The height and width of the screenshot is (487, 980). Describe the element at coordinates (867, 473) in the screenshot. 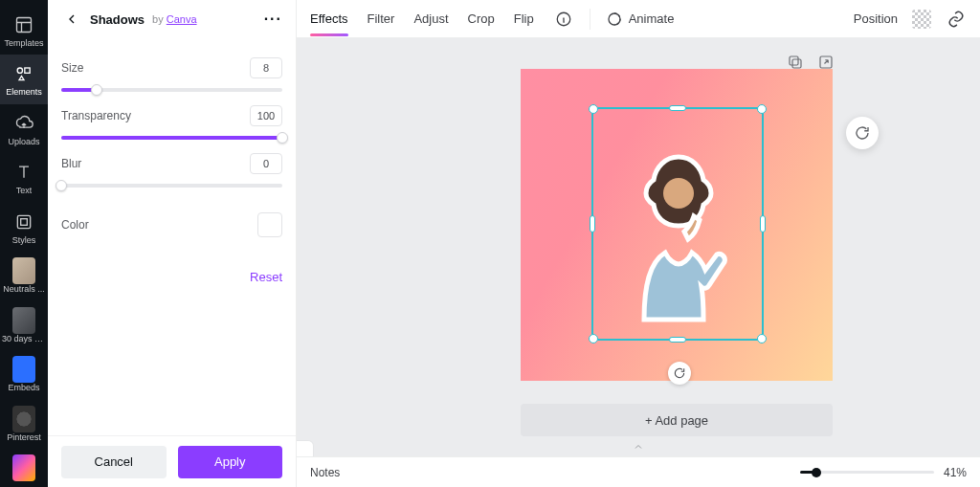

I see `zoom-slider` at that location.